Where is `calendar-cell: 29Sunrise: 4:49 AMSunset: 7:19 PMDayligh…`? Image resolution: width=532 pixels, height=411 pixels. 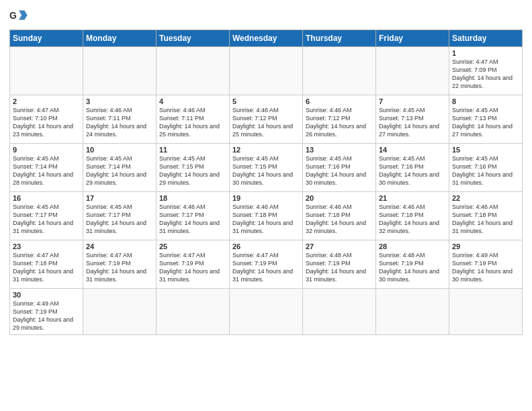
calendar-cell: 29Sunrise: 4:49 AMSunset: 7:19 PMDayligh… is located at coordinates (486, 265).